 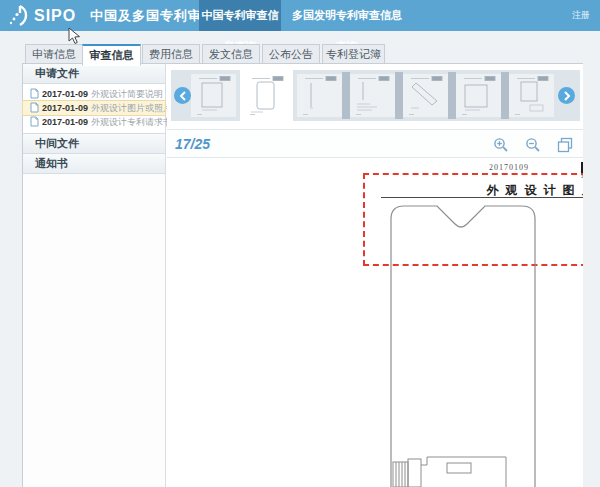 What do you see at coordinates (501, 145) in the screenshot?
I see `zoom-in-icon` at bounding box center [501, 145].